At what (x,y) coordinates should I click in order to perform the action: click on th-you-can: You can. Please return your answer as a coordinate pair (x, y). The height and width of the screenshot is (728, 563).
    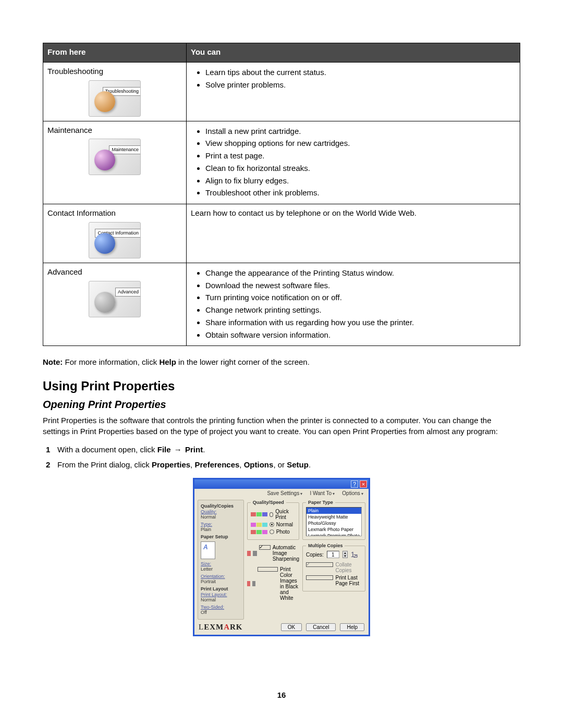
    Looking at the image, I should click on (353, 53).